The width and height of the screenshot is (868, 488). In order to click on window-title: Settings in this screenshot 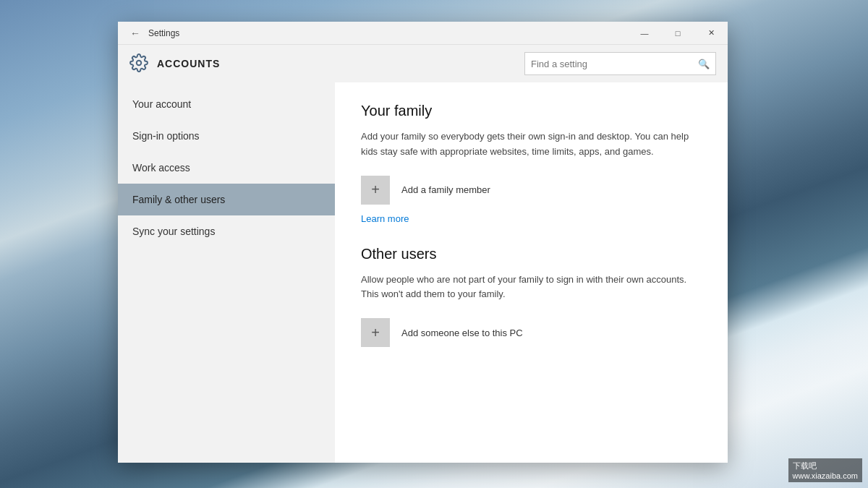, I will do `click(388, 33)`.